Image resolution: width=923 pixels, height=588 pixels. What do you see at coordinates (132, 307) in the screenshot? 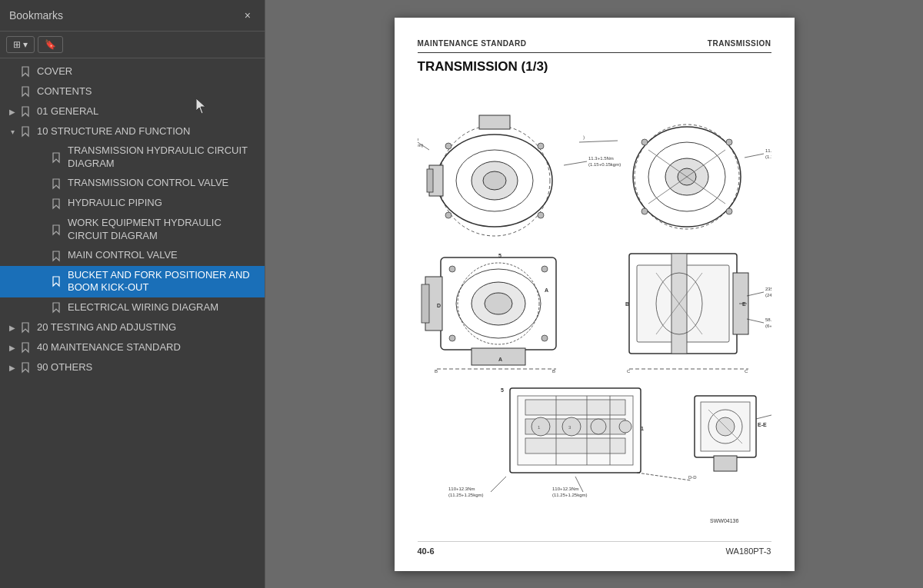
I see `bookmark-item-electrical-wiring: ELECTRICAL WIRING DIAGRAM` at bounding box center [132, 307].